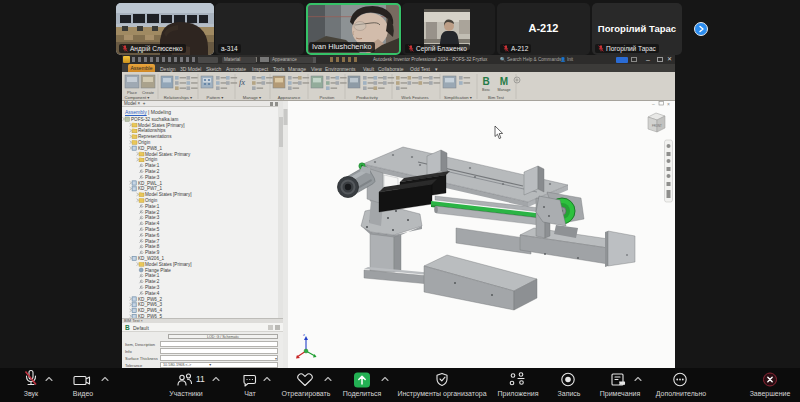 This screenshot has width=800, height=402. I want to click on svg-text: Work Features, so click(414, 98).